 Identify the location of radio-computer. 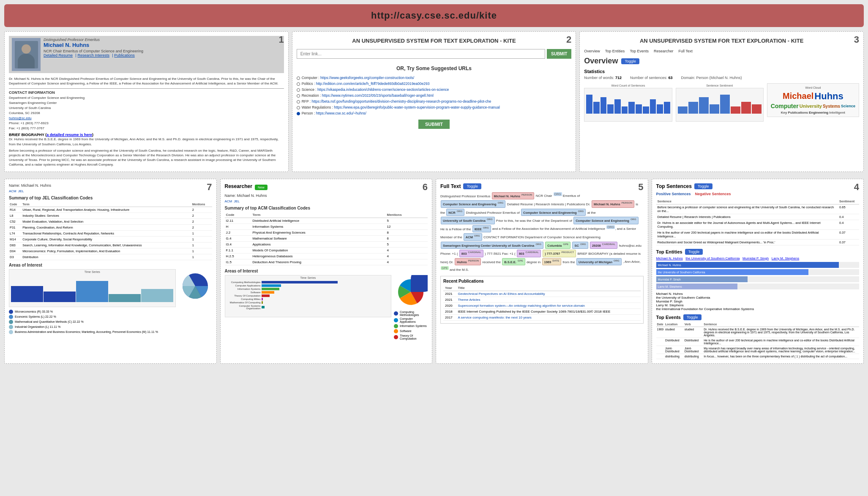
(298, 78).